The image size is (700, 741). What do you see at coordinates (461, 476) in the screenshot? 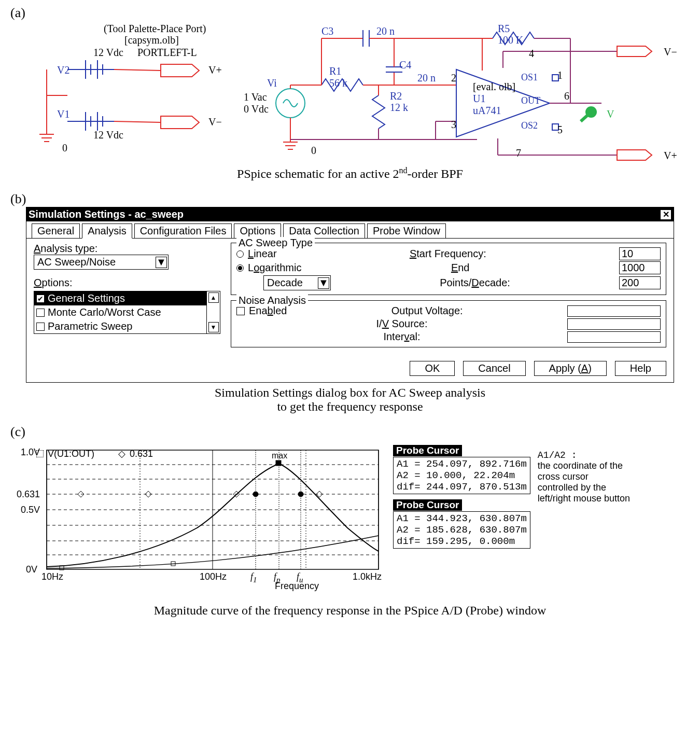
I see `probe-cursor-1: A1 = 254.097, 892.716m A2 = 10.000, 22.2…` at bounding box center [461, 476].